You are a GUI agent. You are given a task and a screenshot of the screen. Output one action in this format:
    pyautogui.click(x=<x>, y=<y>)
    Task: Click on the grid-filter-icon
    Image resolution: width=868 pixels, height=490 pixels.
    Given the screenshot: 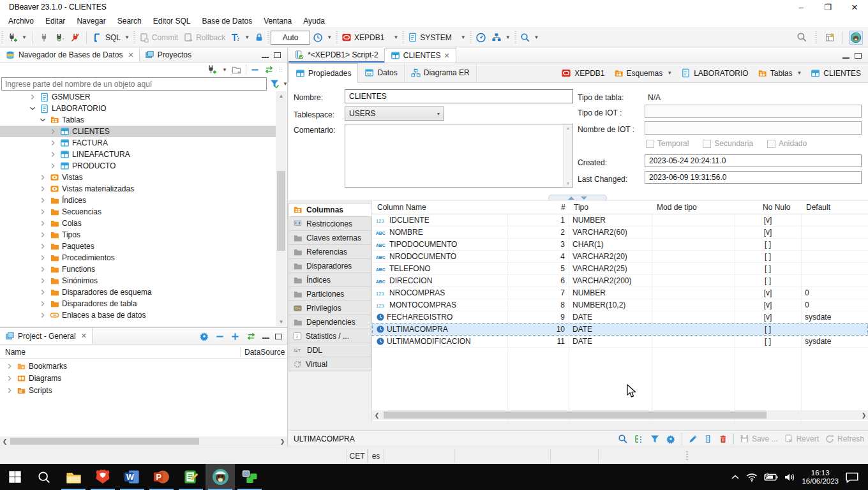 What is the action you would take?
    pyautogui.click(x=655, y=439)
    